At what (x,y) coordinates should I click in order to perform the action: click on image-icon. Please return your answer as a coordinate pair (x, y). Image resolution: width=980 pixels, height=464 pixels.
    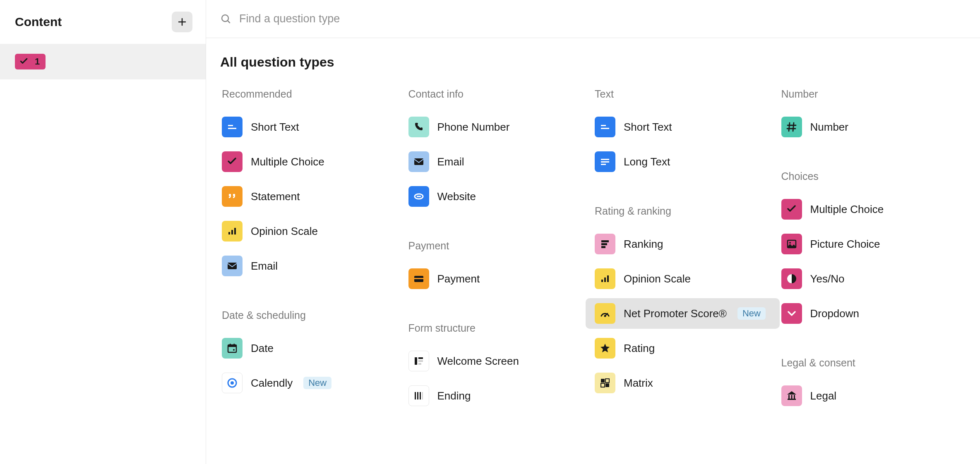
    Looking at the image, I should click on (792, 244).